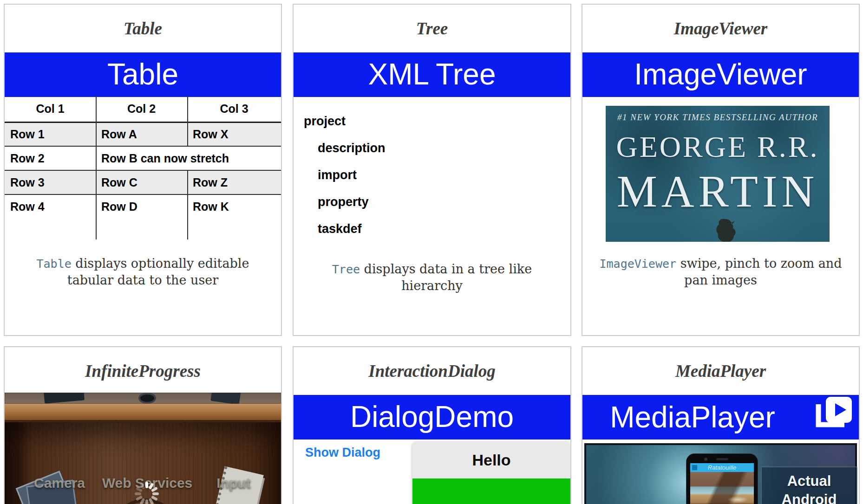  I want to click on phone-appbar: Ratatouille, so click(722, 468).